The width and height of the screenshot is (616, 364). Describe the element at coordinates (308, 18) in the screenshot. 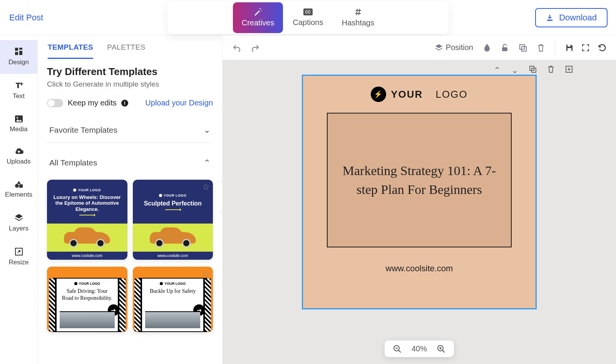

I see `tab-captions: CC Captions` at that location.